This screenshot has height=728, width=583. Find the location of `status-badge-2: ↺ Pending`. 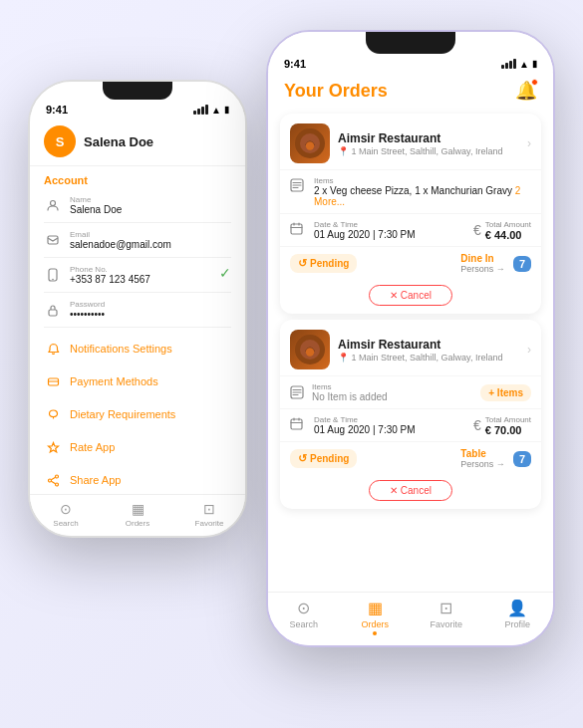

status-badge-2: ↺ Pending is located at coordinates (323, 458).